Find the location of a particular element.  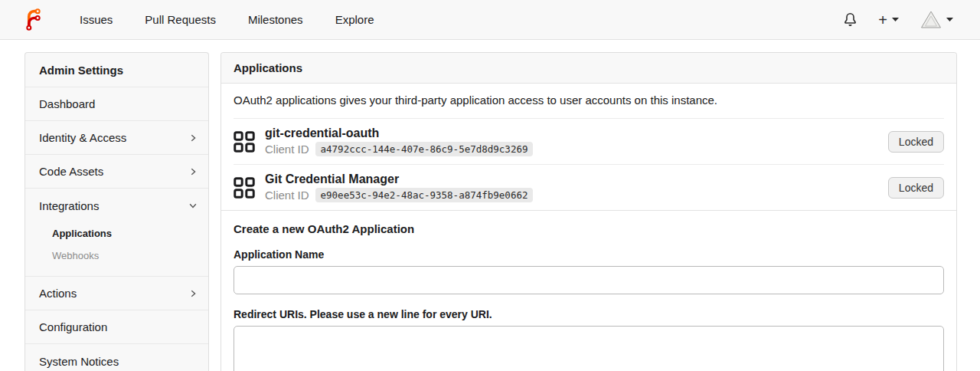

application-name-label: Application Name is located at coordinates (589, 254).